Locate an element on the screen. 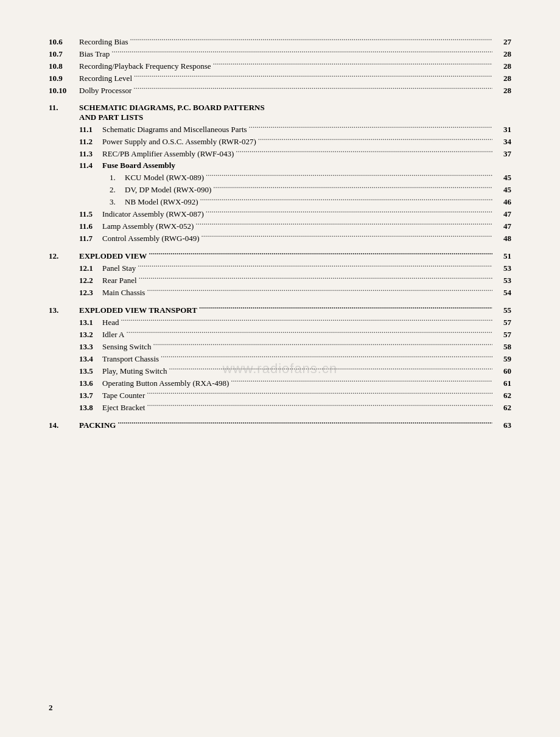 The height and width of the screenshot is (737, 560). toc-entry-11-4: 11.4 Fuse Board Assembly is located at coordinates (280, 166).